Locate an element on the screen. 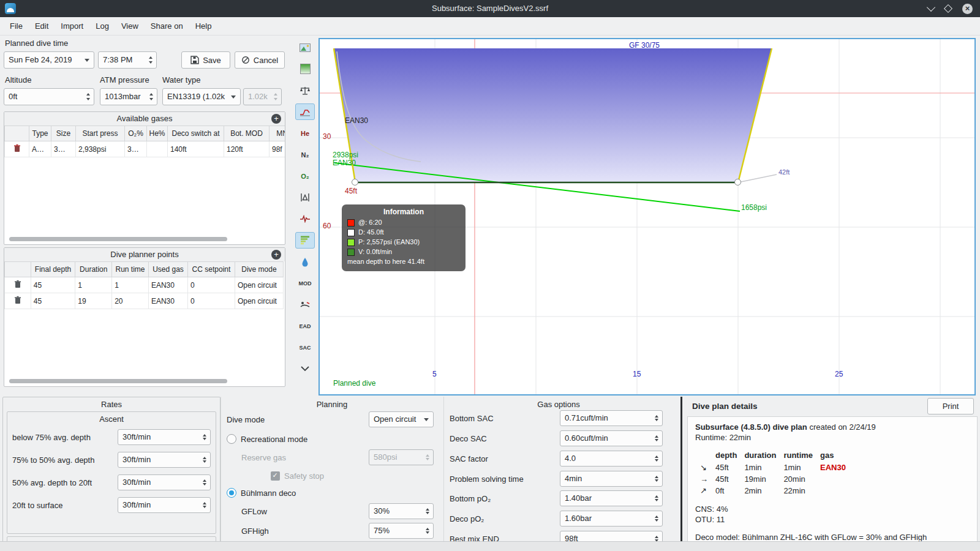  sac-icon: SAC is located at coordinates (305, 348).